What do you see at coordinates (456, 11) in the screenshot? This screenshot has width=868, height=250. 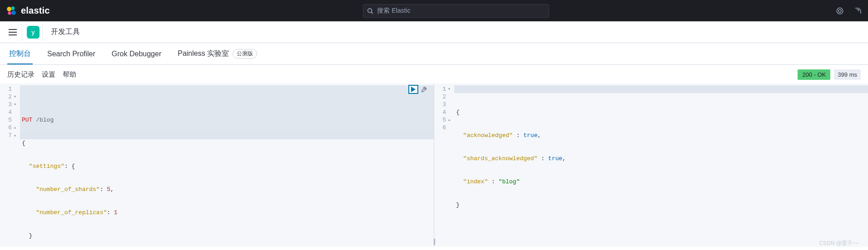 I see `global-search: 搜索 Elastic` at bounding box center [456, 11].